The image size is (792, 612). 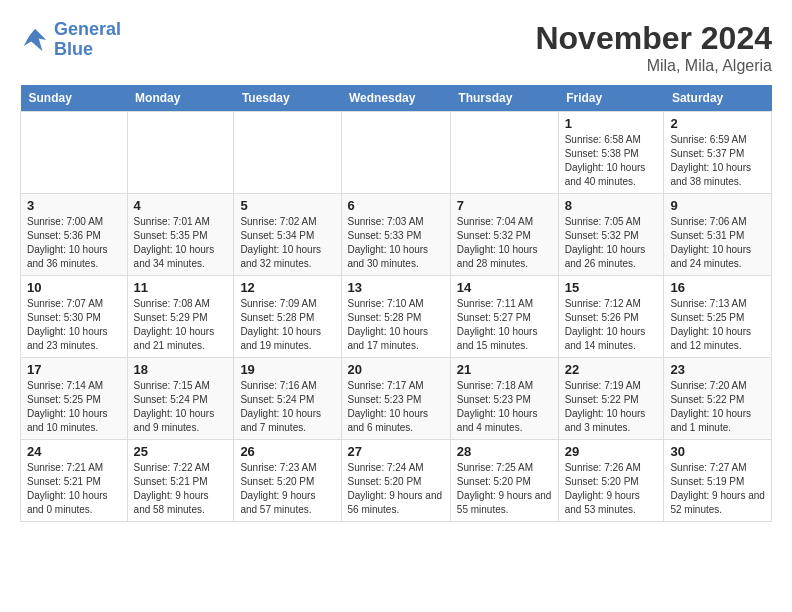 What do you see at coordinates (74, 243) in the screenshot?
I see `day-info: Sunrise: 7:00 AM Sunset: 5:36 PM Dayligh…` at bounding box center [74, 243].